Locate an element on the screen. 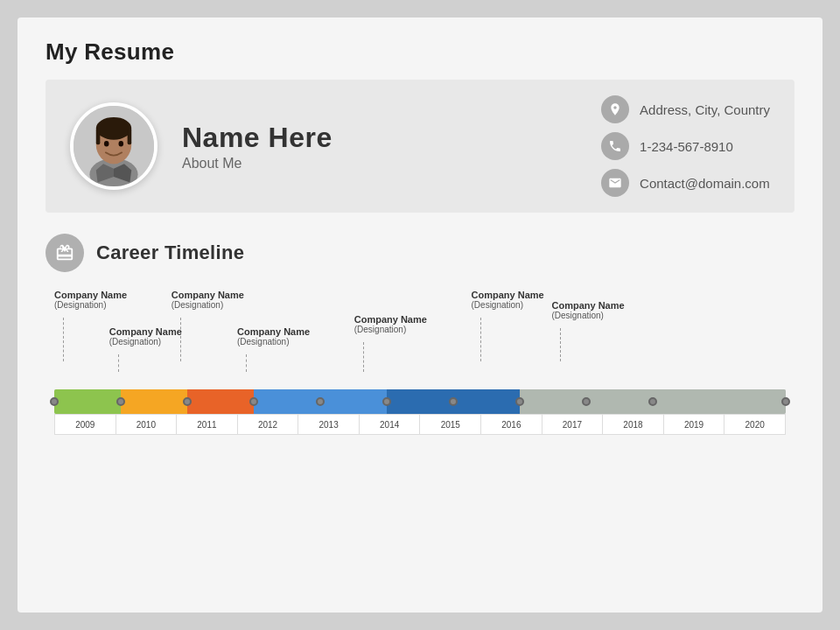 The width and height of the screenshot is (840, 630). dot-2015 is located at coordinates (453, 402).